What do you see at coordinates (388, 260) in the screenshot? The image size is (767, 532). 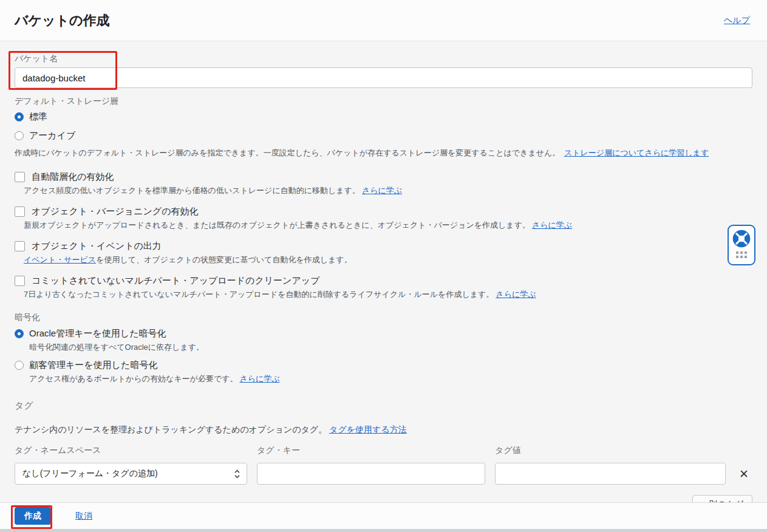 I see `option-description: イベント・サービスを使用して、オブジェクトの状態変更に基づいて自動化を作成します…` at bounding box center [388, 260].